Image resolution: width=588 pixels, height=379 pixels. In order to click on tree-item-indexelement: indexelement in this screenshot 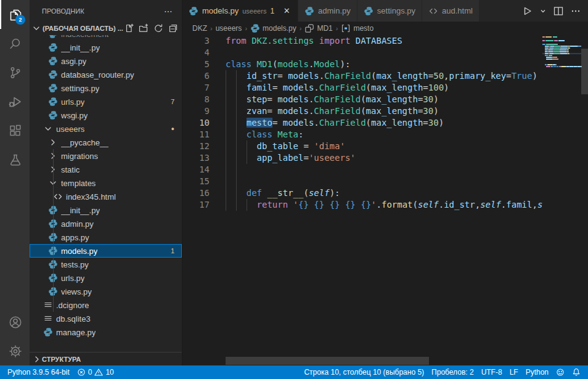, I will do `click(106, 38)`.